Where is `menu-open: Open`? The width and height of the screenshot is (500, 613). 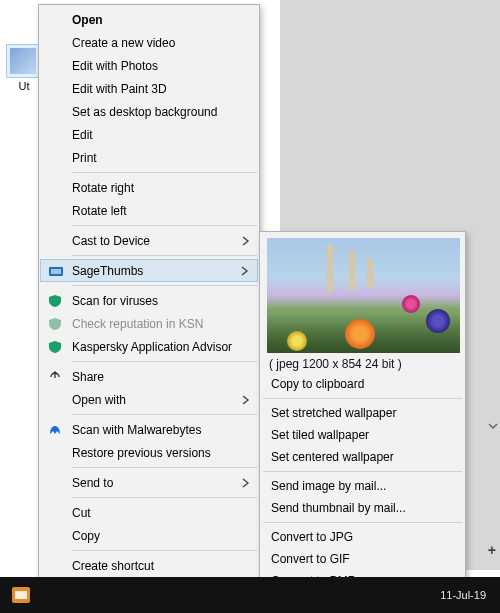 menu-open: Open is located at coordinates (149, 20).